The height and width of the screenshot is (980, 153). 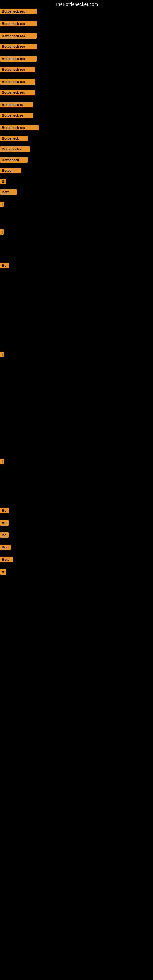 What do you see at coordinates (8, 192) in the screenshot?
I see `bottleneck-badge: Bottl` at bounding box center [8, 192].